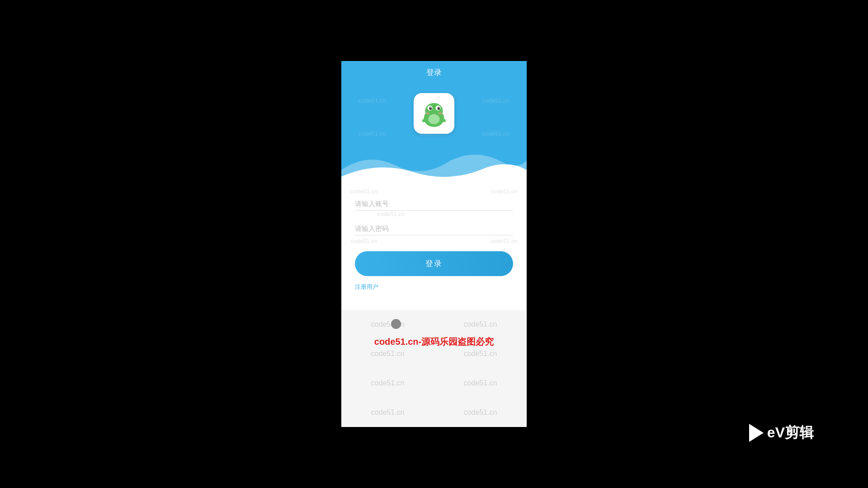  Describe the element at coordinates (434, 342) in the screenshot. I see `red-watermark-text: code51.cn-源码乐园盗图必究` at that location.